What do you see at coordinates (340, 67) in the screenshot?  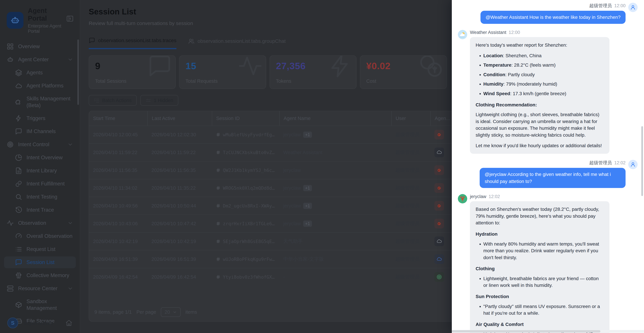 I see `zap-icon` at bounding box center [340, 67].